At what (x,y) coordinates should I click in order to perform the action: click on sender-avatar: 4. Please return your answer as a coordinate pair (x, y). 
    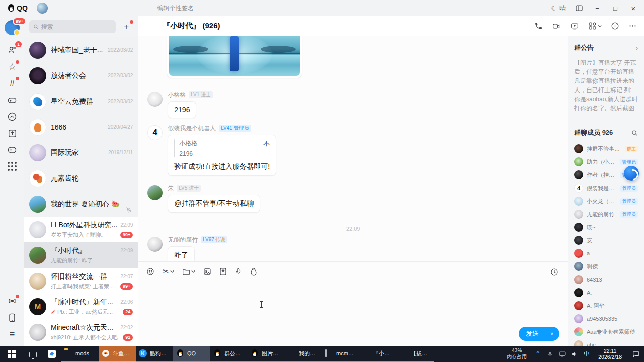
    Looking at the image, I should click on (155, 133).